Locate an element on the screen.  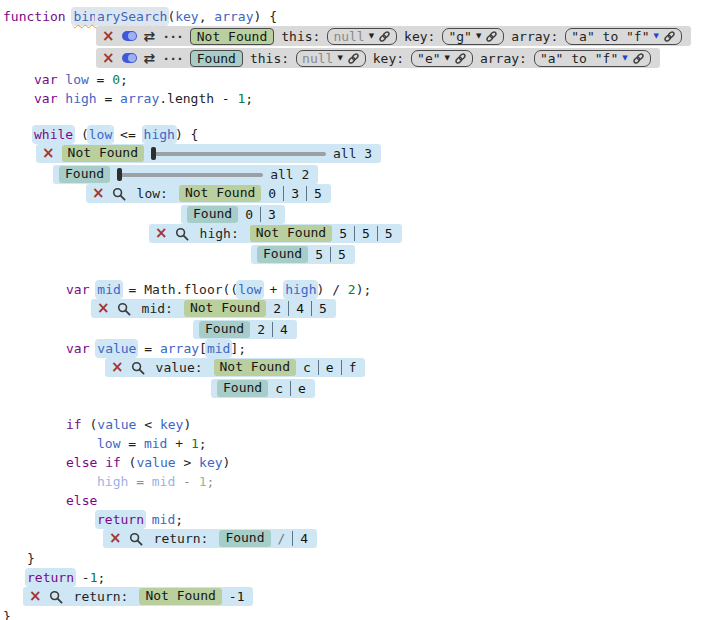
code-line: var high = array.length - 1; is located at coordinates (373, 98).